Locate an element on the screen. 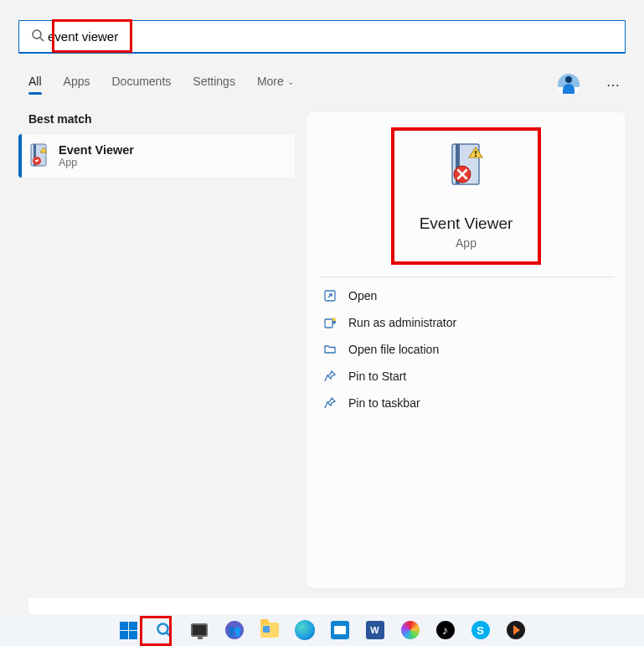 Image resolution: width=644 pixels, height=646 pixels. word-button: W is located at coordinates (375, 630).